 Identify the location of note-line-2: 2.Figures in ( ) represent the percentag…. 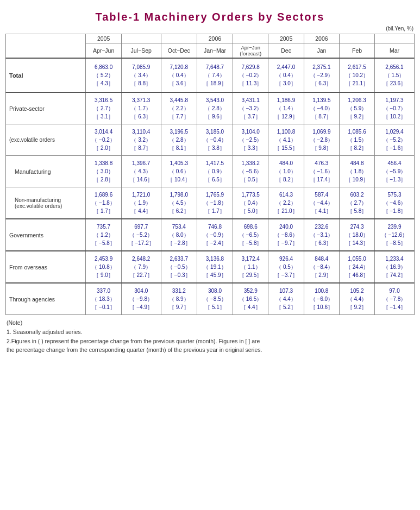
(211, 341).